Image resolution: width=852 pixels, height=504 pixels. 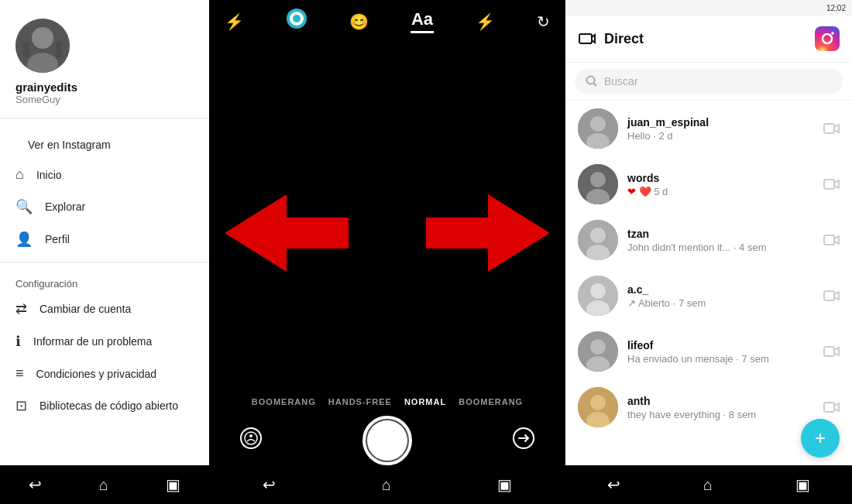 I want to click on flash-icon-right: ⚡, so click(x=485, y=22).